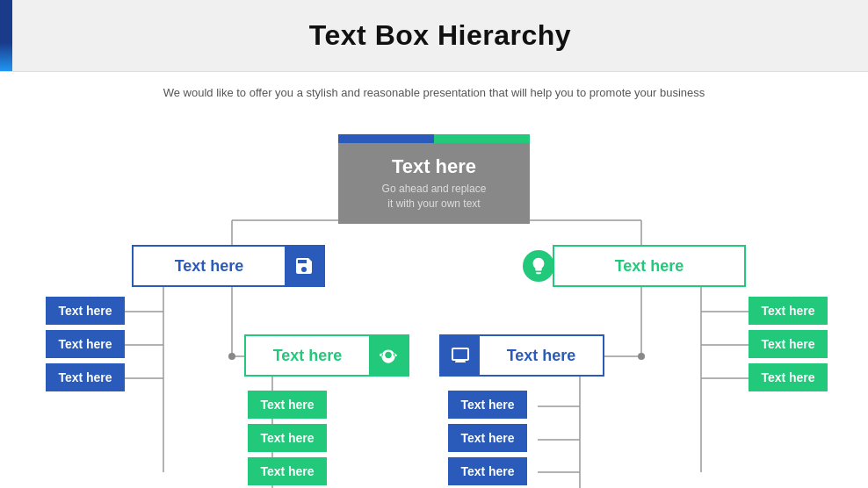  I want to click on center-left-leaf-1: Text here, so click(287, 405).